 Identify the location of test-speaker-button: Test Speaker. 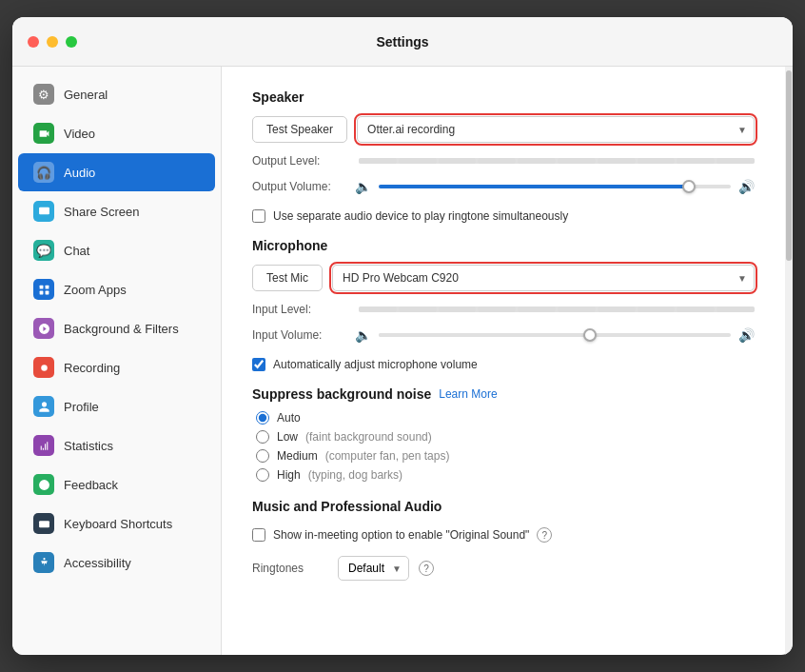
(300, 129).